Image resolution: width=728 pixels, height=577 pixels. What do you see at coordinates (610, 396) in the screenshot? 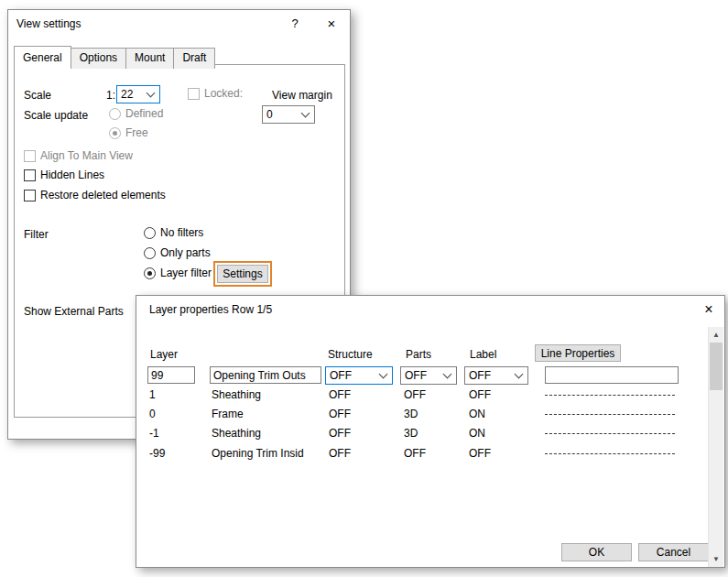
I see `row2-line-style-preview` at bounding box center [610, 396].